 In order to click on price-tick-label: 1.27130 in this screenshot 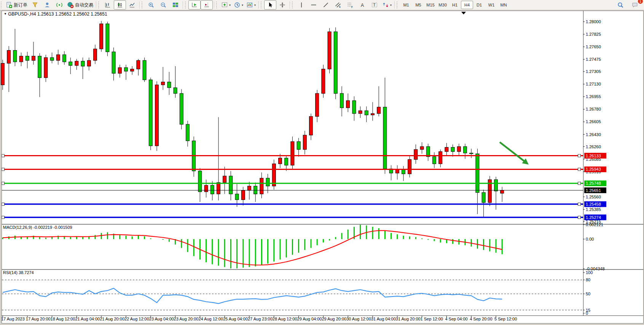, I will do `click(593, 84)`.